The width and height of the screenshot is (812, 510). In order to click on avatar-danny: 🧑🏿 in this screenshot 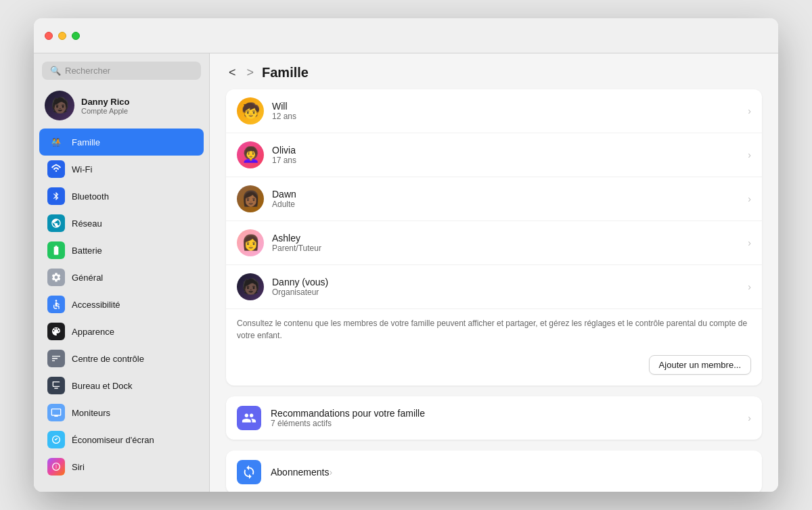, I will do `click(250, 287)`.